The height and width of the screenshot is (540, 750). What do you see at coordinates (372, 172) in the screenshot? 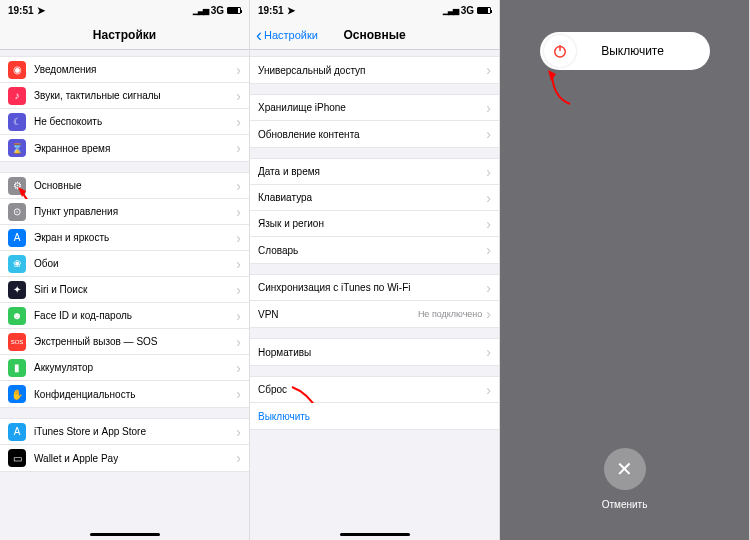
I see `row-label: Дата и время` at bounding box center [372, 172].